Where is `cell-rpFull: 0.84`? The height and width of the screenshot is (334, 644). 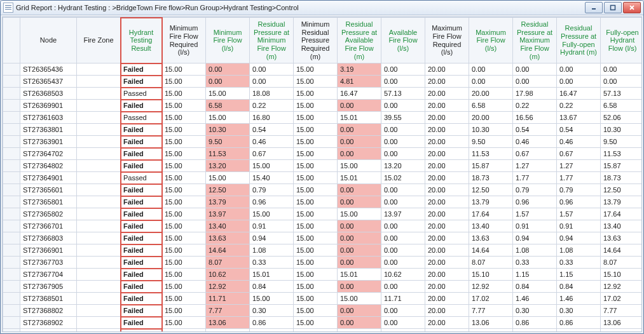 cell-rpFull: 0.84 is located at coordinates (579, 287).